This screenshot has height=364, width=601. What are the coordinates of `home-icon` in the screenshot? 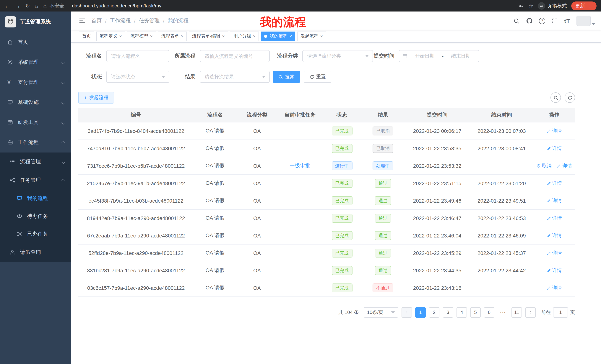 It's located at (10, 42).